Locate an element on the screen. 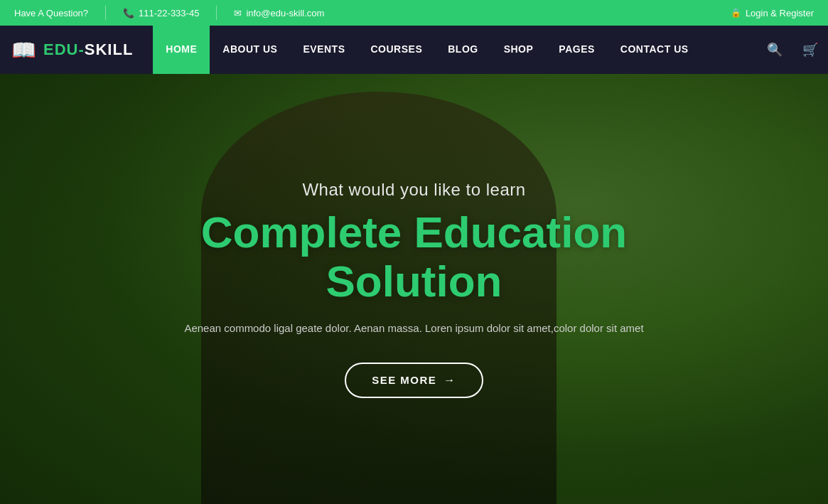 The width and height of the screenshot is (828, 504). brand-logo: 📖 EDU-SKILL is located at coordinates (77, 50).